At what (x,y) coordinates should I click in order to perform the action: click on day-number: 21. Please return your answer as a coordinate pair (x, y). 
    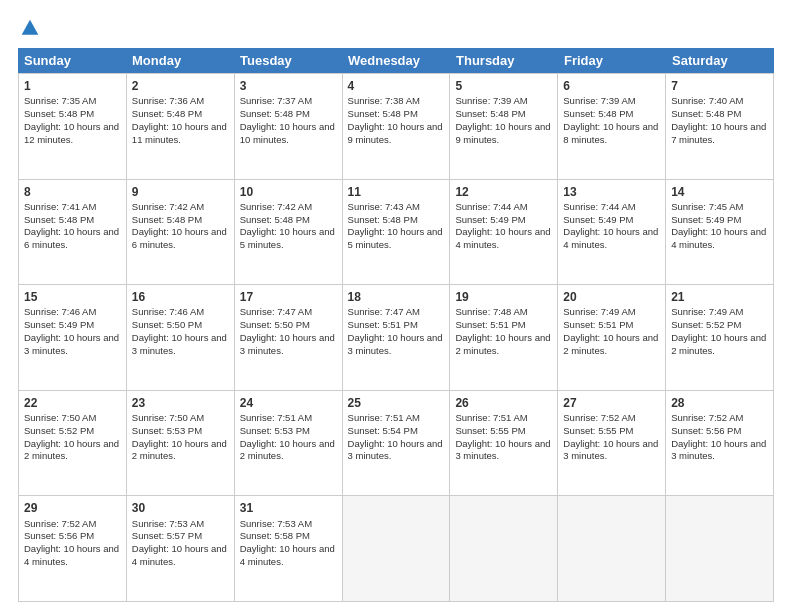
    Looking at the image, I should click on (720, 297).